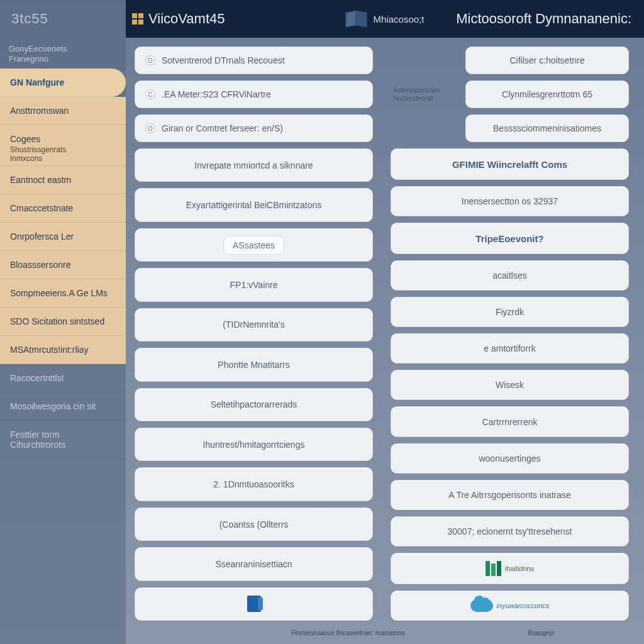 This screenshot has width=644, height=644. Describe the element at coordinates (482, 606) in the screenshot. I see `cloud-icon` at that location.